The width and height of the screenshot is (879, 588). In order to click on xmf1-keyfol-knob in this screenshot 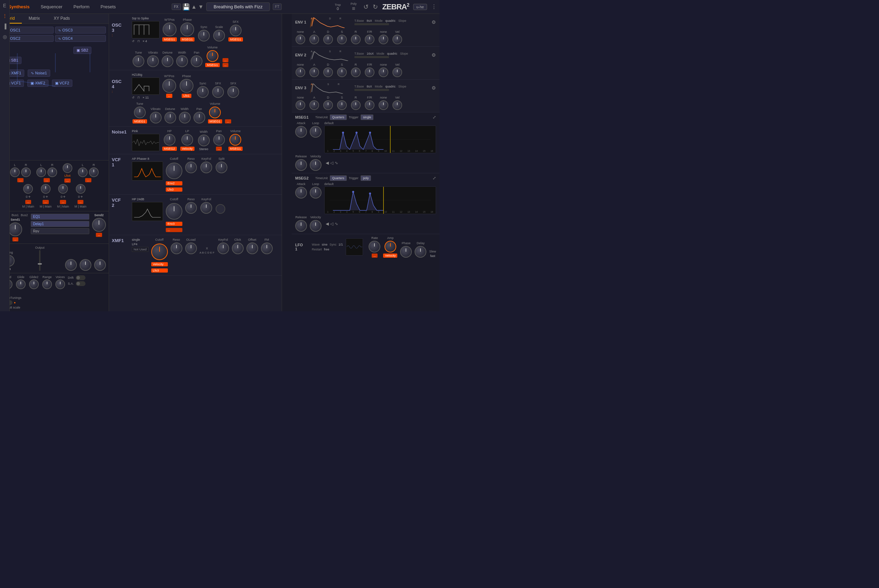, I will do `click(223, 248)`.